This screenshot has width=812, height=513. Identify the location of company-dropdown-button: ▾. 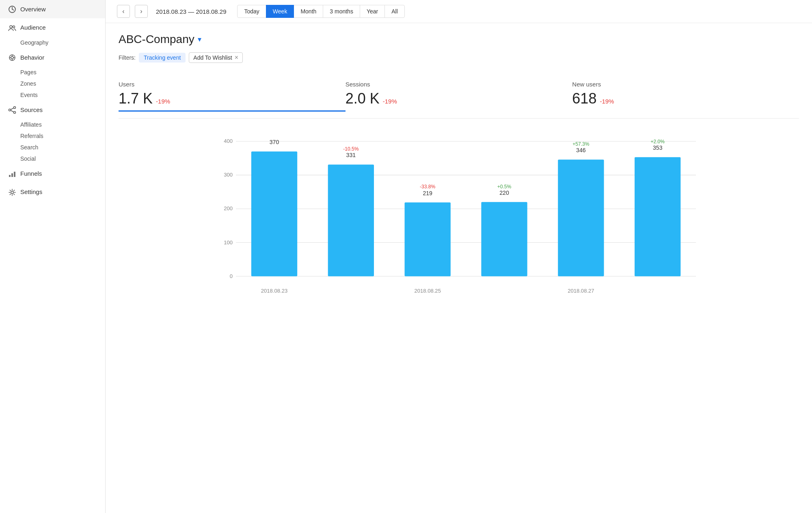
(200, 39).